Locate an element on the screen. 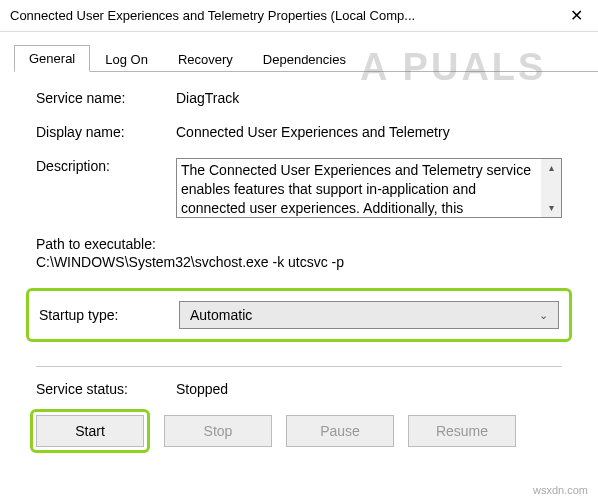 The height and width of the screenshot is (502, 598). window-titlebar: Connected User Experiences and Telemetry… is located at coordinates (299, 16).